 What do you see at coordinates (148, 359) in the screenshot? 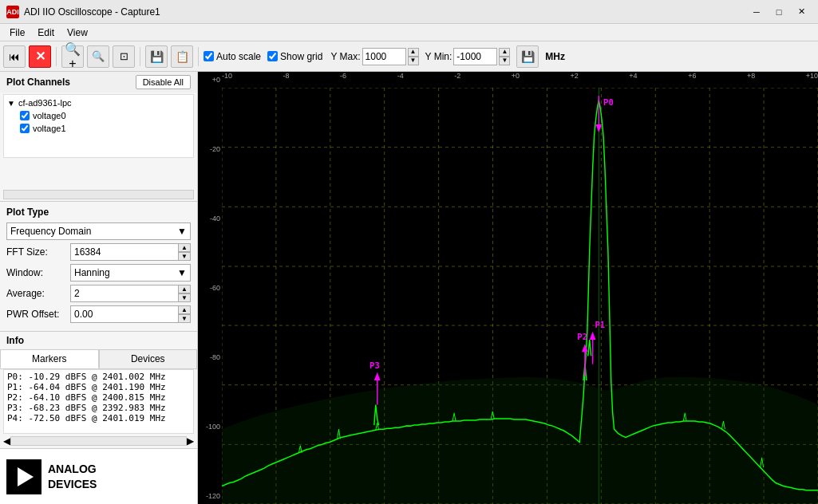
I see `tab-devices: Devices` at bounding box center [148, 359].